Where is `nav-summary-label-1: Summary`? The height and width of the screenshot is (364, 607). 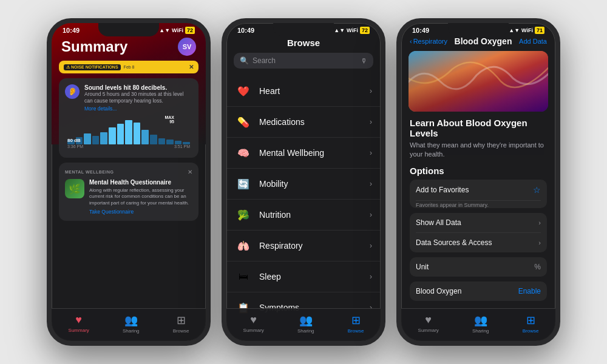 nav-summary-label-1: Summary is located at coordinates (79, 330).